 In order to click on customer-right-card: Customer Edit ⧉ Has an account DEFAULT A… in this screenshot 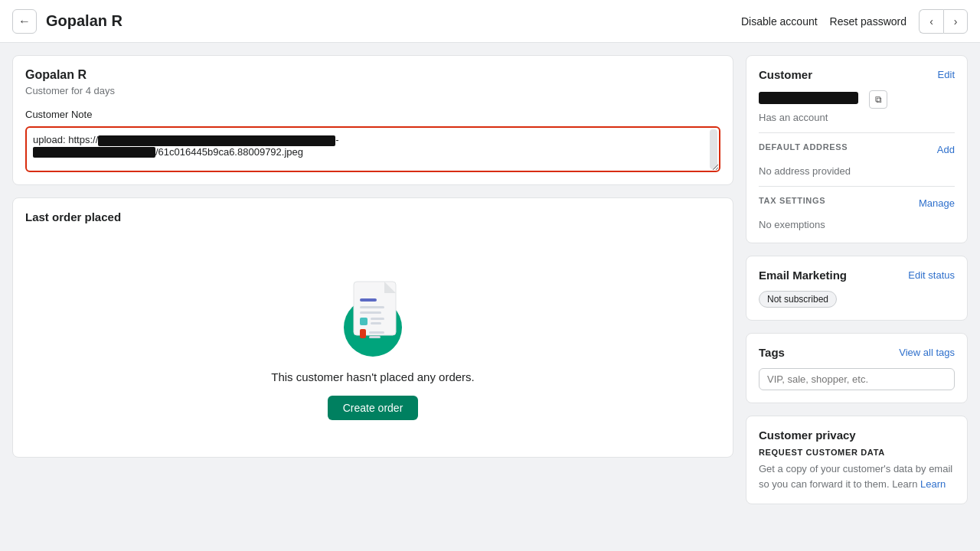, I will do `click(857, 149)`.